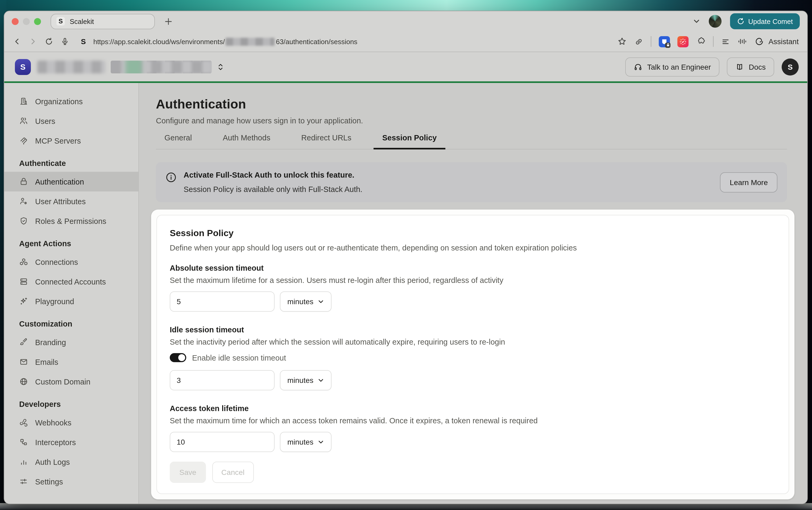 The width and height of the screenshot is (812, 510). Describe the element at coordinates (61, 21) in the screenshot. I see `scalekit-favicon: S` at that location.